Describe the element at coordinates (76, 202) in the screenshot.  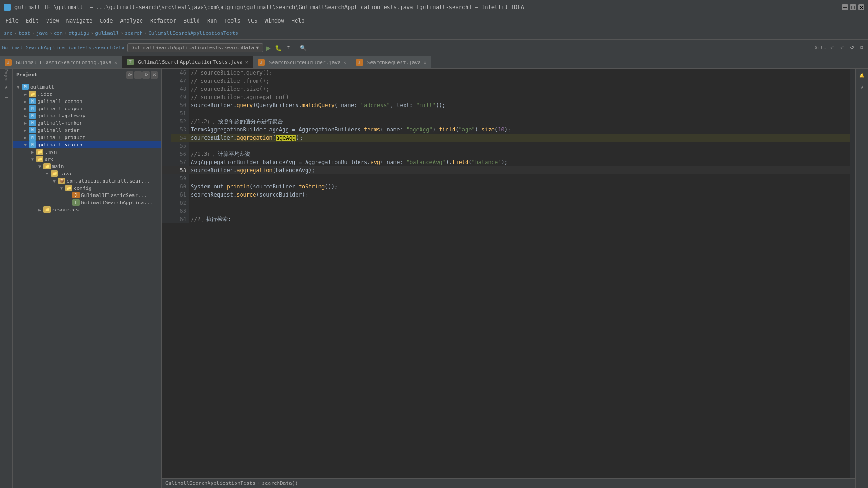
I see `test-file-icon: T` at that location.